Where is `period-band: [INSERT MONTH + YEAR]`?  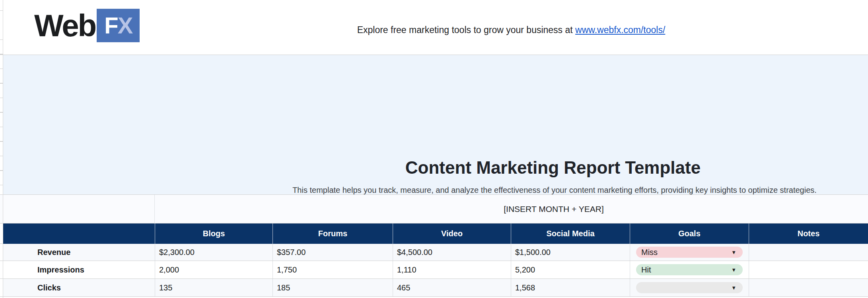
period-band: [INSERT MONTH + YEAR] is located at coordinates (434, 209).